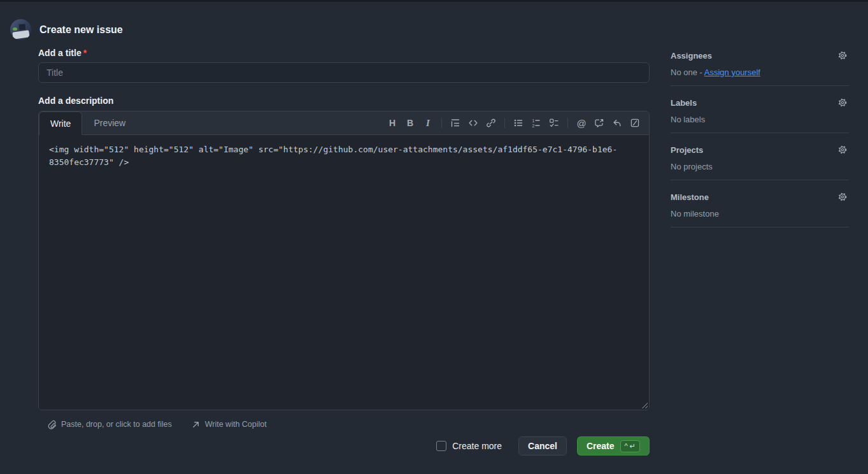 Image resolution: width=868 pixels, height=474 pixels. I want to click on milestone-value: No milestone, so click(760, 214).